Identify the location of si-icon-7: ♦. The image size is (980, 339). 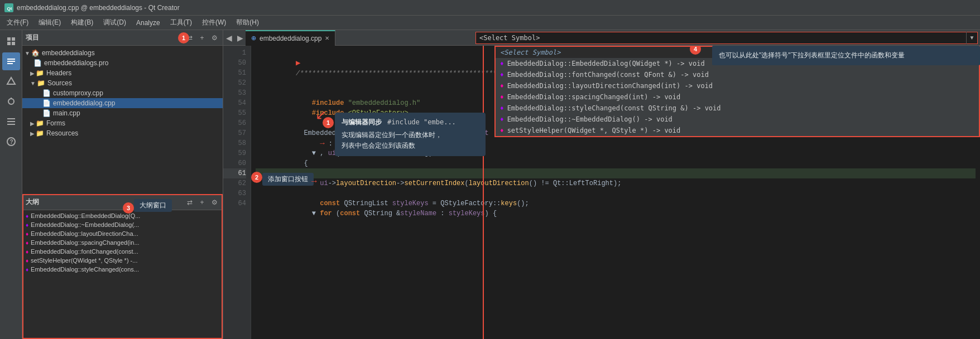
(502, 130).